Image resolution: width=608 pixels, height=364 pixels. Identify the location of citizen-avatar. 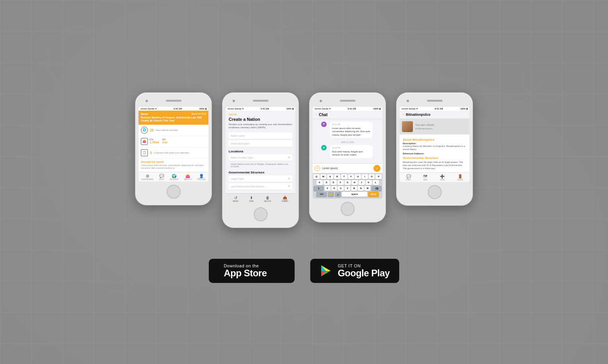
(407, 127).